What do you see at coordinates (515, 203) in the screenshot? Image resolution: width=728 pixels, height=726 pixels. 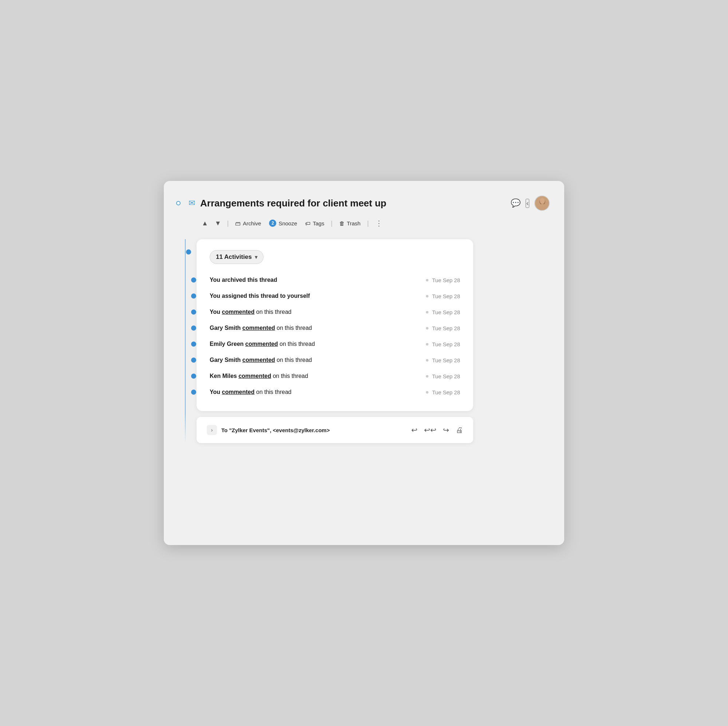 I see `chat-button: 💬` at bounding box center [515, 203].